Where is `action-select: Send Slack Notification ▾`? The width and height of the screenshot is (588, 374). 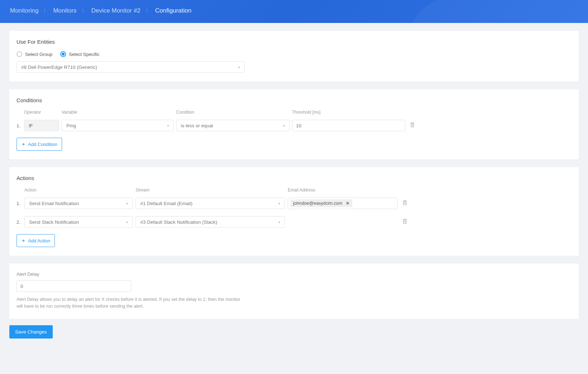
action-select: Send Slack Notification ▾ is located at coordinates (79, 222).